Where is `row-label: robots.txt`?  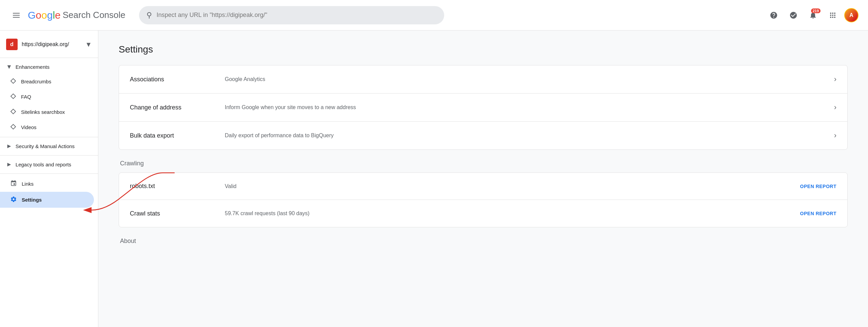 row-label: robots.txt is located at coordinates (177, 186).